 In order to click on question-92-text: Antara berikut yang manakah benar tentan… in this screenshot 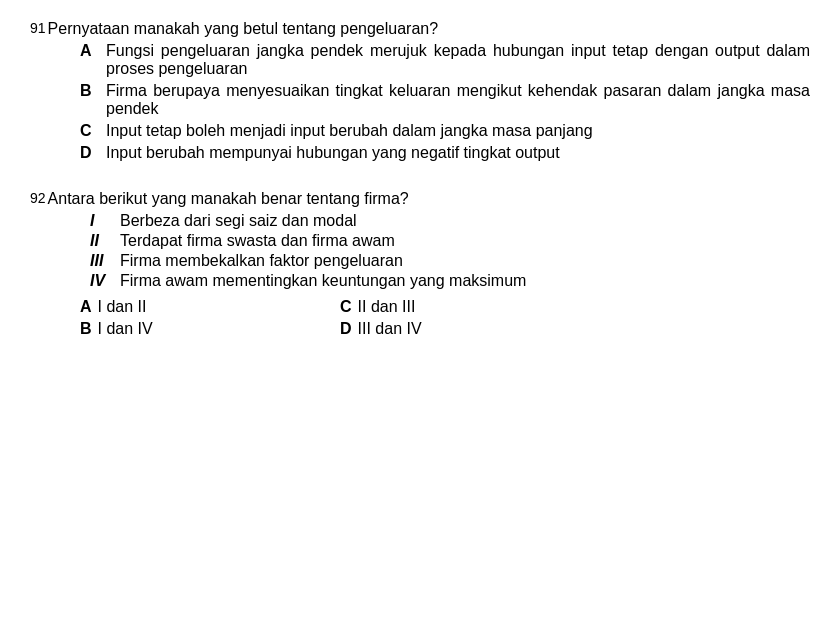, I will do `click(228, 199)`.